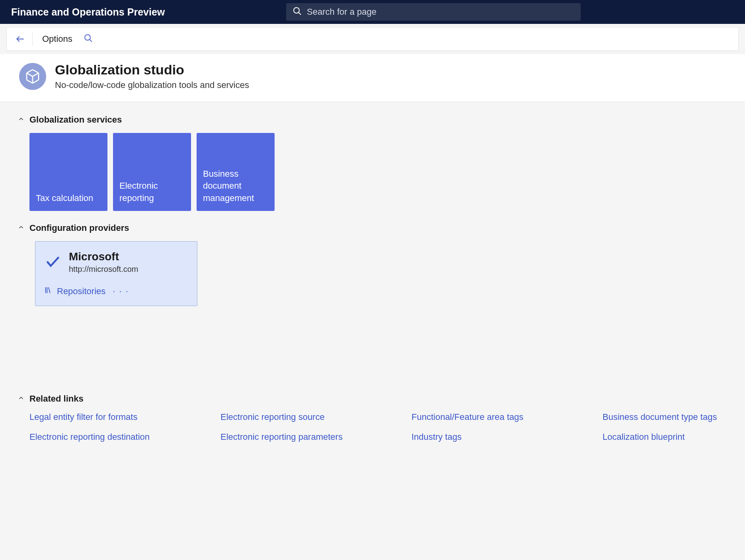 This screenshot has height=560, width=745. What do you see at coordinates (49, 291) in the screenshot?
I see `repository-icon` at bounding box center [49, 291].